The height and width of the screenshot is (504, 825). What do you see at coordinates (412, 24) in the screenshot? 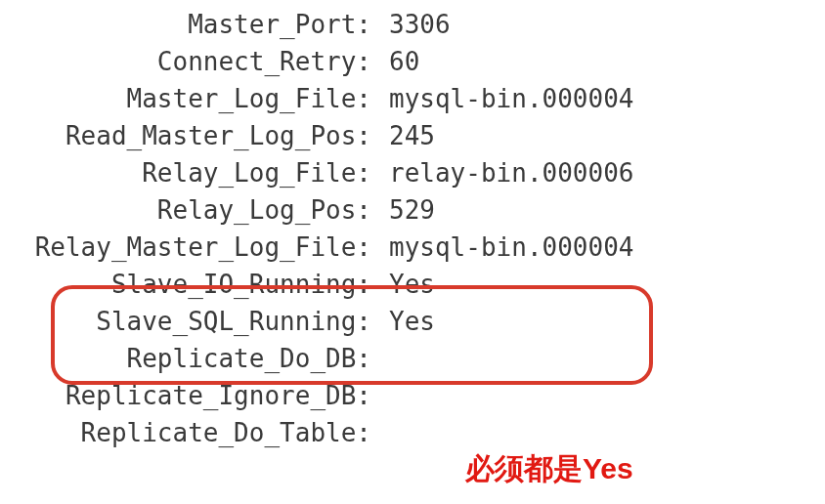
I see `status-row: Master_Port: 3306` at bounding box center [412, 24].